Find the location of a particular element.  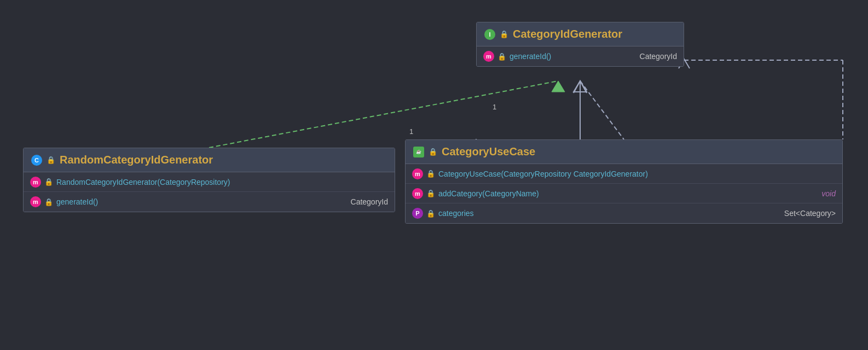

class-title: RandomCategoryIdGenerator is located at coordinates (136, 160).